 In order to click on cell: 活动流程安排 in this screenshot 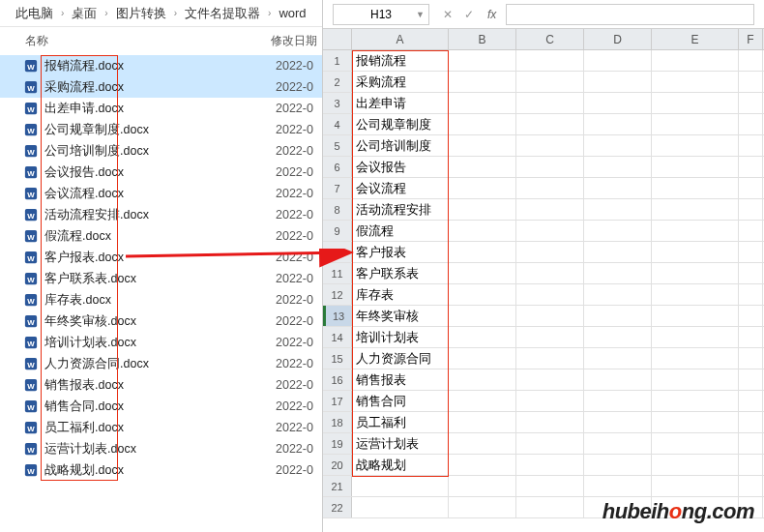, I will do `click(400, 209)`.